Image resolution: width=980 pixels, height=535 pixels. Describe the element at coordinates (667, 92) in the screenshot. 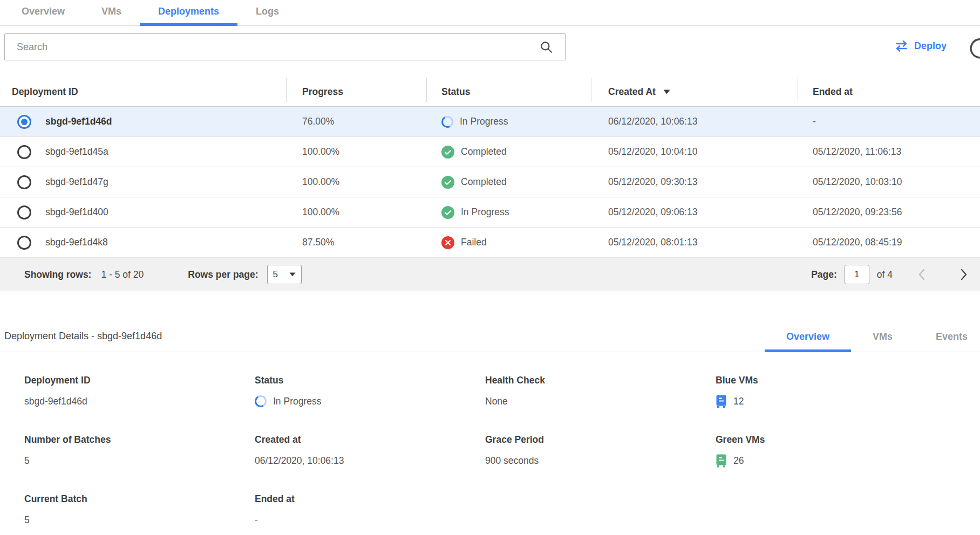

I see `sort-desc-icon` at that location.